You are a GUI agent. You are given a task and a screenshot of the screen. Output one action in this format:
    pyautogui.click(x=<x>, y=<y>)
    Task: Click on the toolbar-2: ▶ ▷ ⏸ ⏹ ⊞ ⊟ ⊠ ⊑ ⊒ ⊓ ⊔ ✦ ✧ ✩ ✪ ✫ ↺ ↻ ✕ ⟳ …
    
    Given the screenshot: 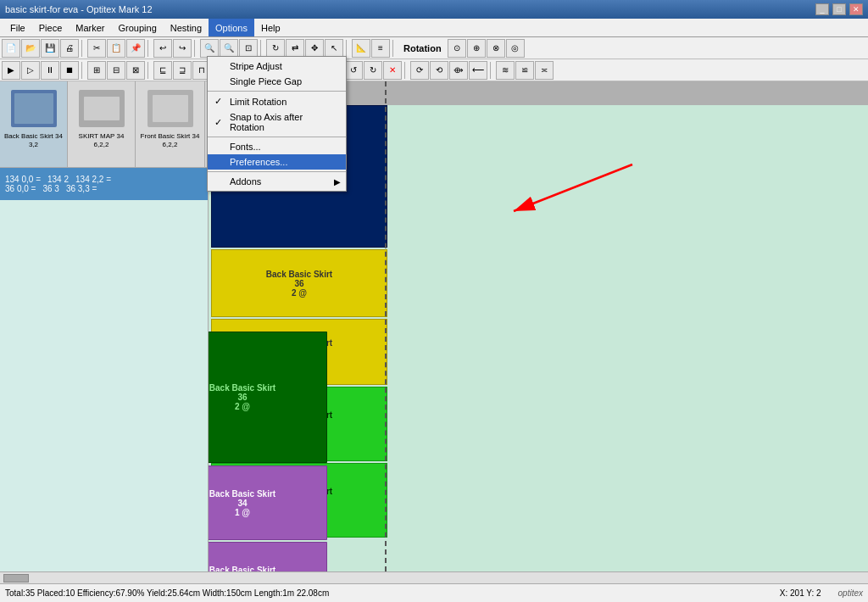 What is the action you would take?
    pyautogui.click(x=434, y=70)
    